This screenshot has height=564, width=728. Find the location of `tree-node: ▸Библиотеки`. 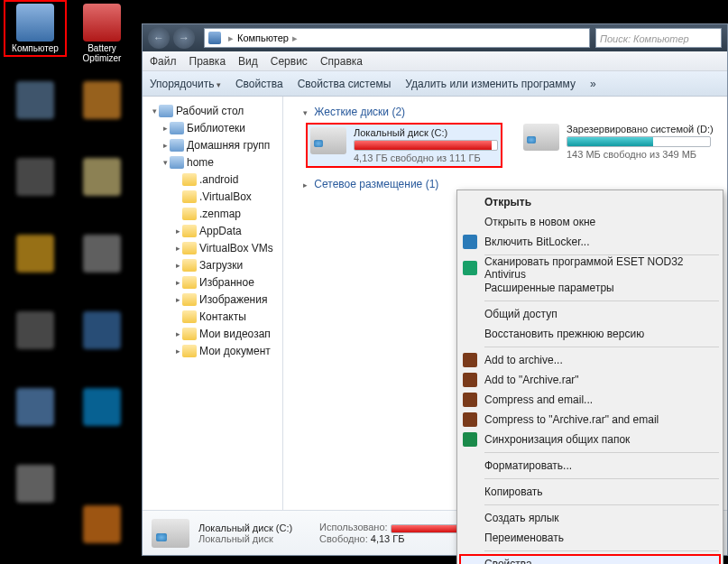

tree-node: ▸Библиотеки is located at coordinates (213, 128).